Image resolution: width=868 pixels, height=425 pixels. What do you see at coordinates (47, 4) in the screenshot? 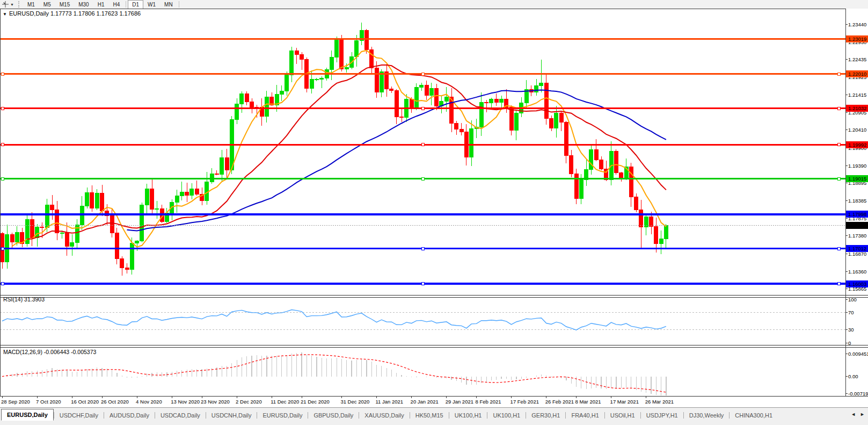
I see `timeframe-button-m5: M5` at bounding box center [47, 4].